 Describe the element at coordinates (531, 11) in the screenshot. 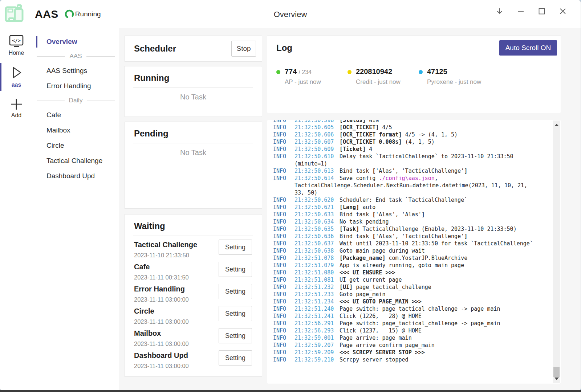

I see `window-controls` at that location.